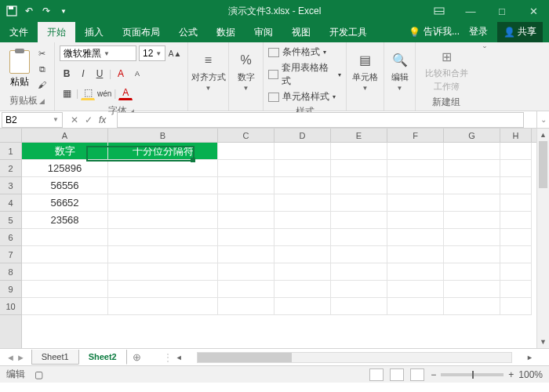 The height and width of the screenshot is (392, 549). What do you see at coordinates (56, 32) in the screenshot?
I see `tab-home: 开始` at bounding box center [56, 32].